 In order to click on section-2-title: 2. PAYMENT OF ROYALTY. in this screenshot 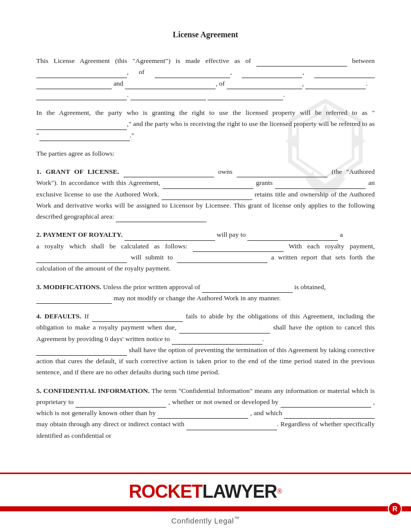, I will do `click(80, 235)`.